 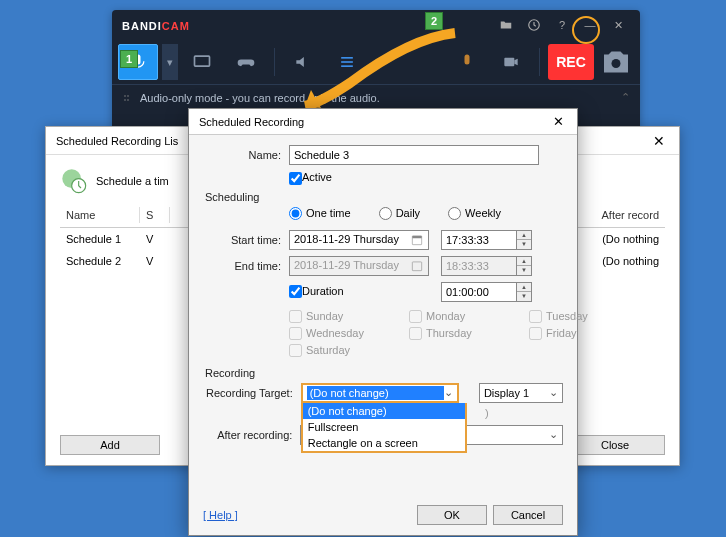 I want to click on friday-checkbox: Friday, so click(x=584, y=334).